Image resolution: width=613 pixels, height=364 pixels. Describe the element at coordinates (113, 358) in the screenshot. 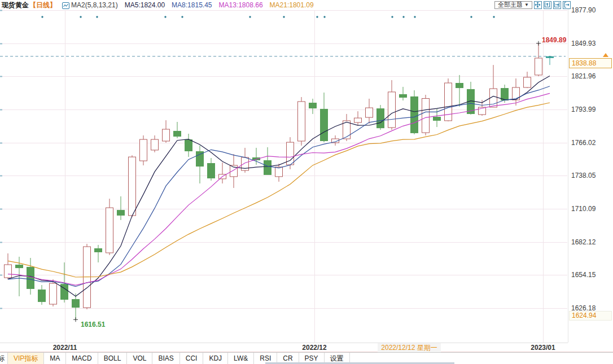

I see `tab-BOLL: BOLL` at that location.